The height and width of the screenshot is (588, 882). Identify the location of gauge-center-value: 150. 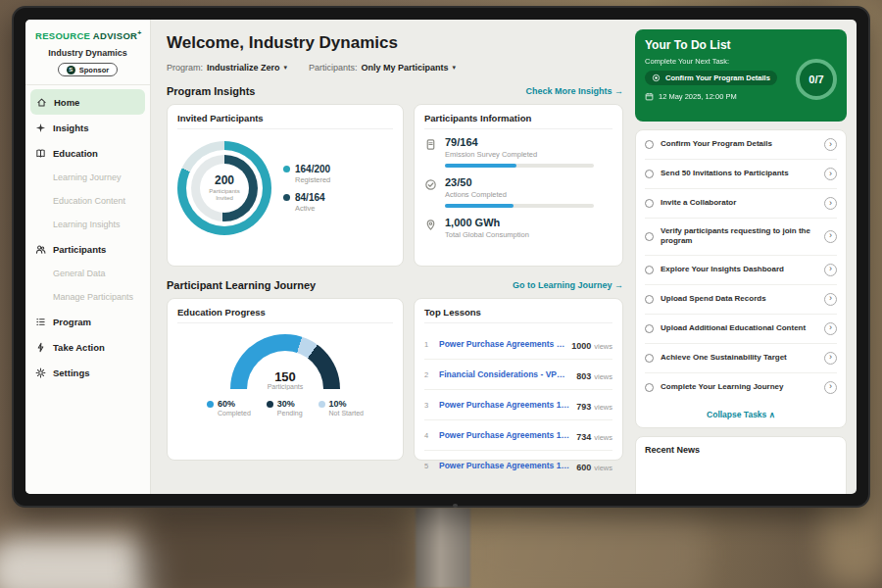
(285, 377).